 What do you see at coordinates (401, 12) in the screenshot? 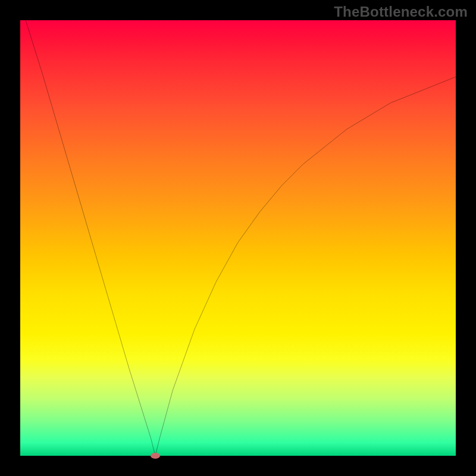
I see `watermark-text: TheBottleneck.com` at bounding box center [401, 12].